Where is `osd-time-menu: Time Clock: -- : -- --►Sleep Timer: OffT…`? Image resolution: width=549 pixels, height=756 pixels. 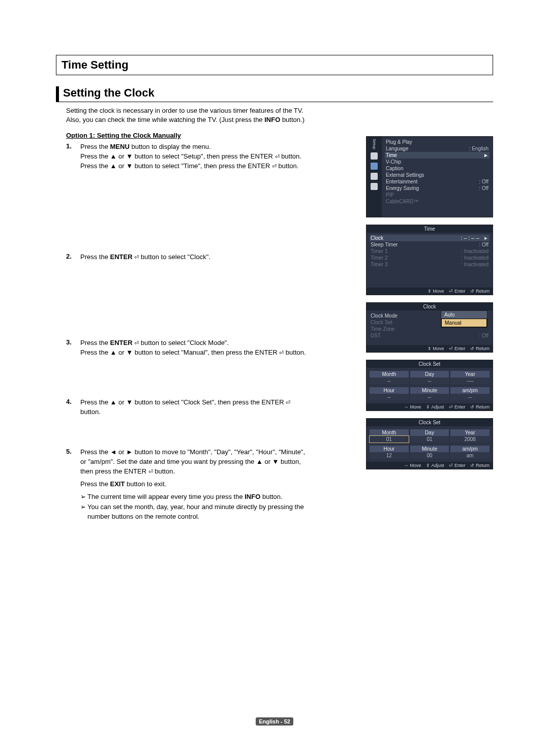 osd-time-menu: Time Clock: -- : -- --►Sleep Timer: OffT… is located at coordinates (430, 260).